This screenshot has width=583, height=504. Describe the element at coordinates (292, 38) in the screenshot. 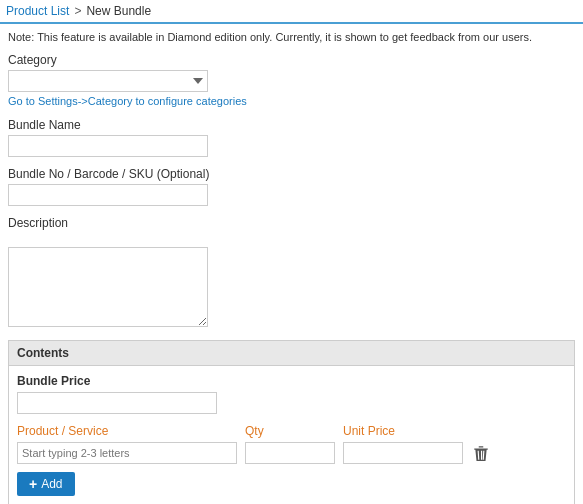

I see `note-text: Note: This feature is available in Diamo…` at that location.